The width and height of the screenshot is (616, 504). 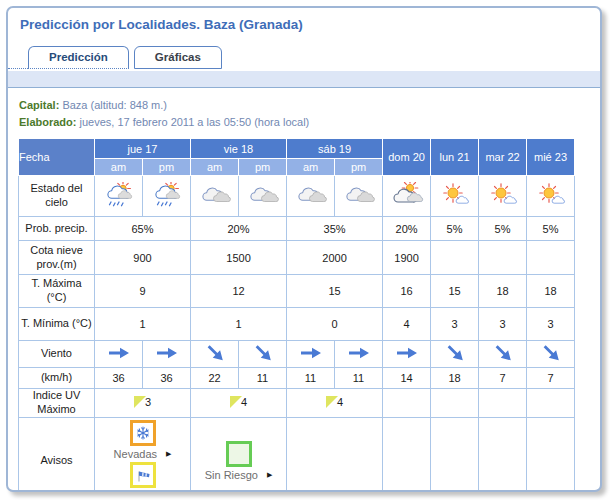 I want to click on row-uv: Indice UV Máximo344, so click(x=297, y=404).